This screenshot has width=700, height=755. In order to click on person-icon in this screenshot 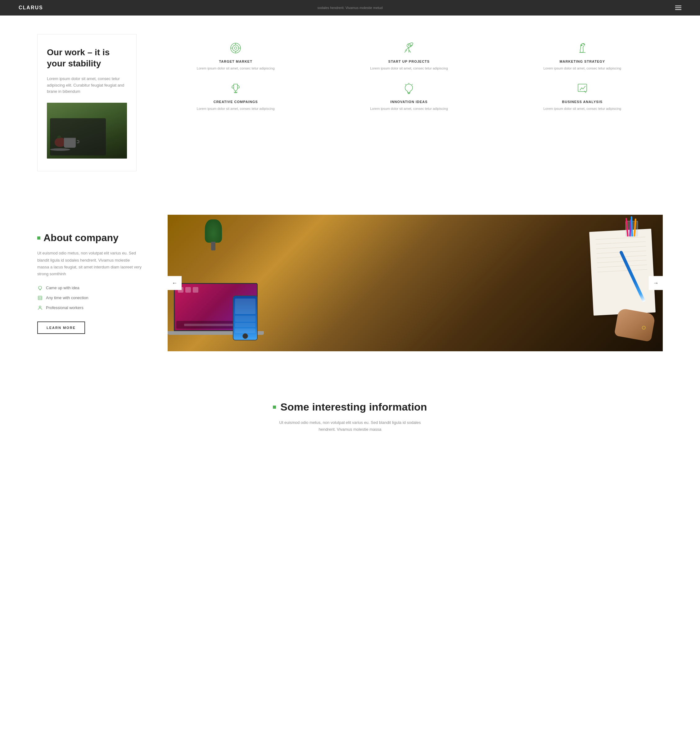, I will do `click(40, 308)`.